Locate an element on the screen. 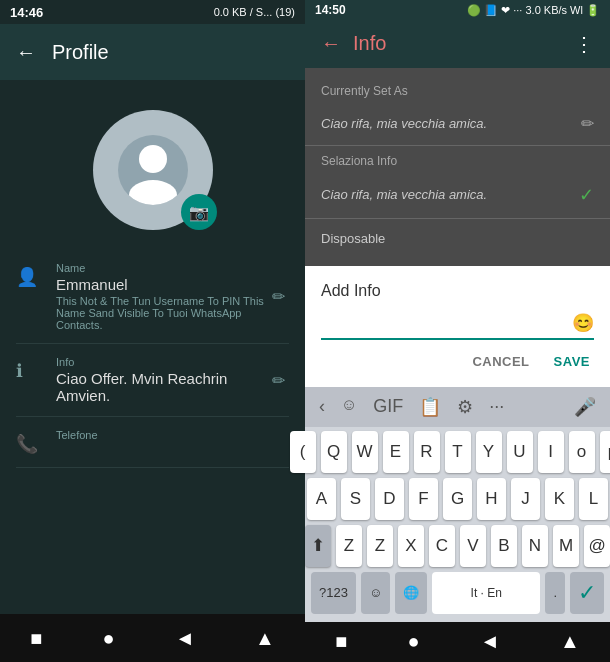 The image size is (610, 662). right-nav-circle: ● is located at coordinates (414, 642).